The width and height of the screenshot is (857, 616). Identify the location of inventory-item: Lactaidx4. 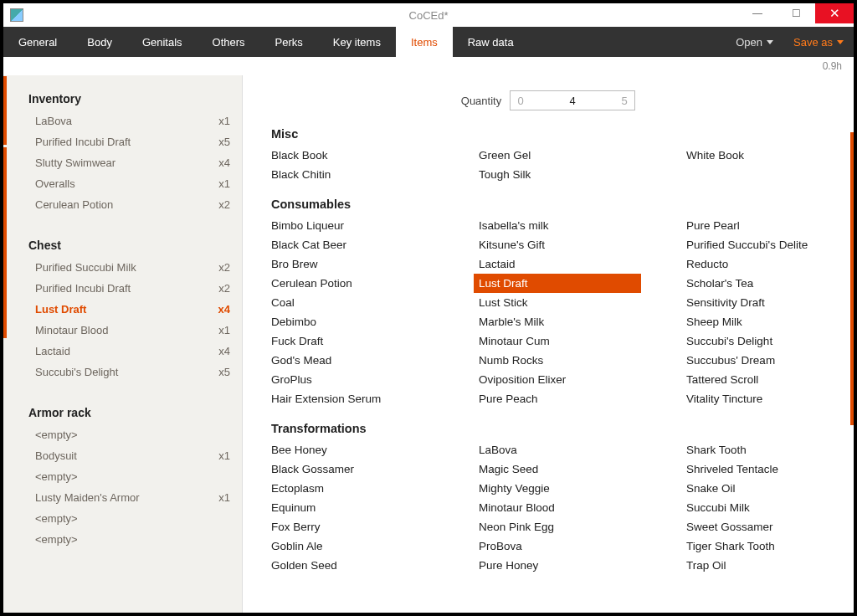
(122, 352).